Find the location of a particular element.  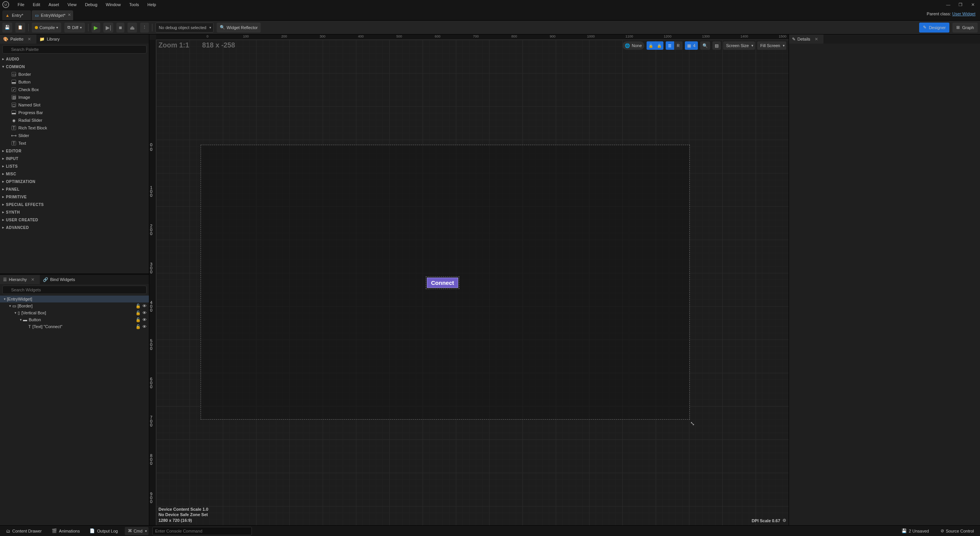

fill-screen-dropdown: Fill Screen is located at coordinates (772, 46).